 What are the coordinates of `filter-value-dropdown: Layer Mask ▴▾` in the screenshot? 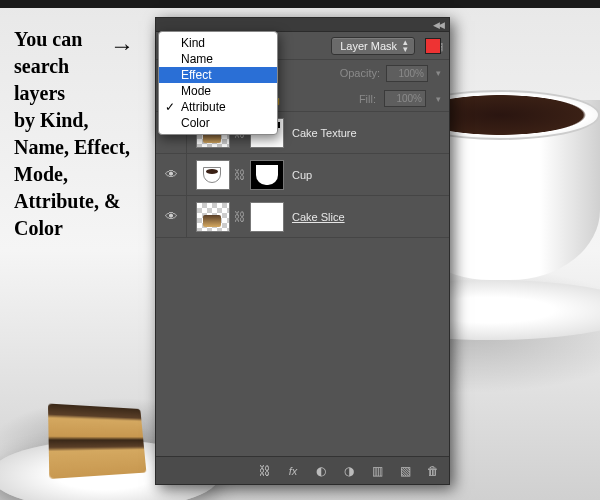 It's located at (373, 46).